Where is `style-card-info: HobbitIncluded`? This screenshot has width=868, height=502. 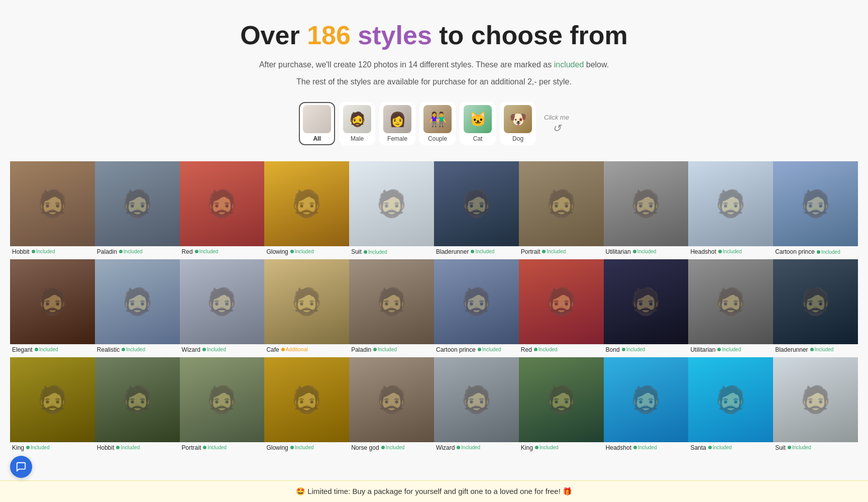
style-card-info: HobbitIncluded is located at coordinates (52, 253).